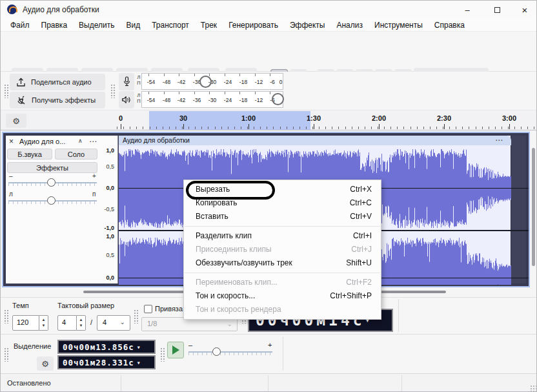  What do you see at coordinates (268, 121) in the screenshot?
I see `timeline-ruler: ⚙ 0 30 1:00 1:30 2:00 2:30 3:00` at bounding box center [268, 121].